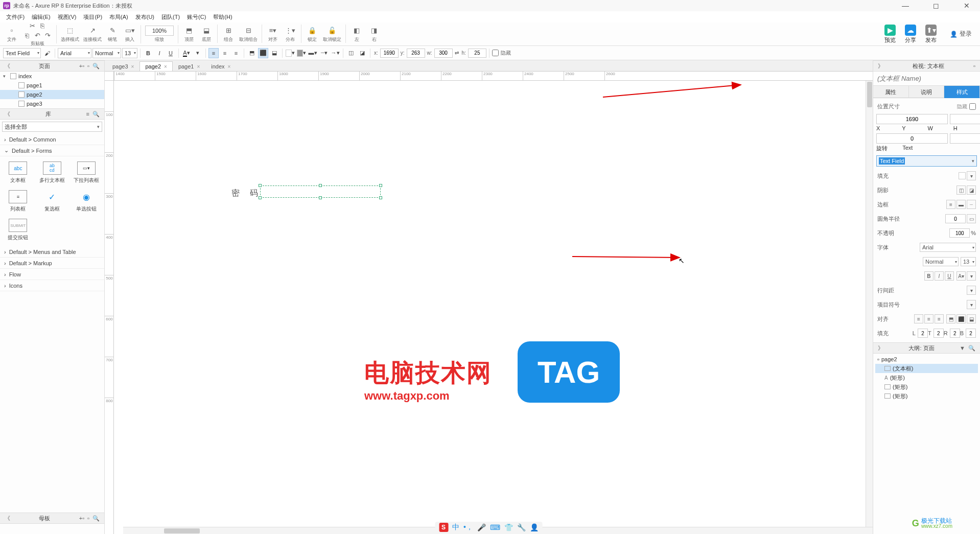  Describe the element at coordinates (320, 192) in the screenshot. I see `canvas-text-field` at that location.